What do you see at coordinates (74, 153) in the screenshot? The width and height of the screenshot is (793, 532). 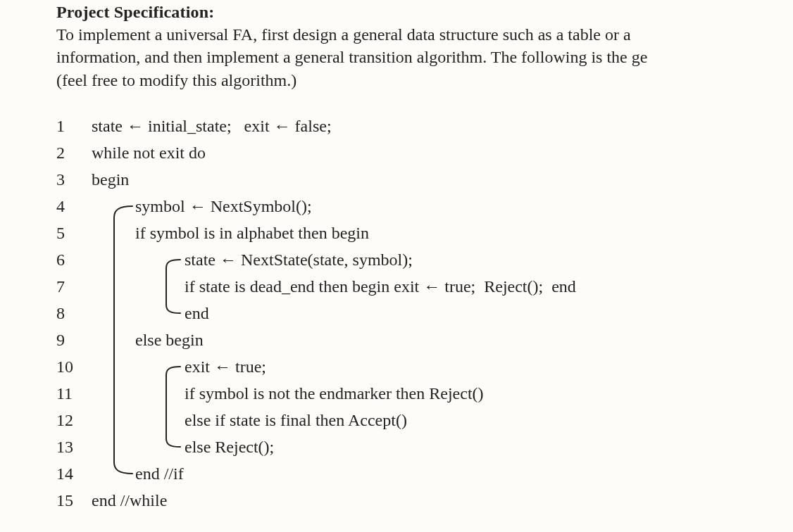 I see `line-number: 2` at bounding box center [74, 153].